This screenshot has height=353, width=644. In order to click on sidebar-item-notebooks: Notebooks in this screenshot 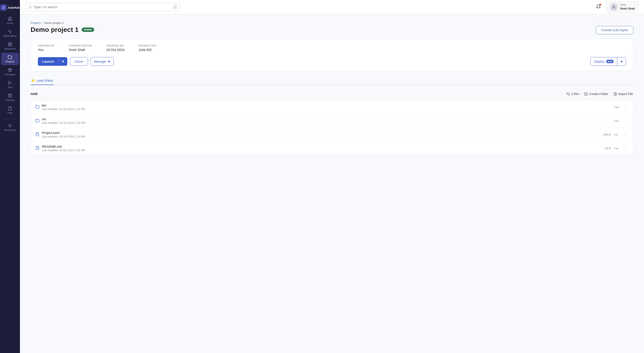, I will do `click(10, 46)`.